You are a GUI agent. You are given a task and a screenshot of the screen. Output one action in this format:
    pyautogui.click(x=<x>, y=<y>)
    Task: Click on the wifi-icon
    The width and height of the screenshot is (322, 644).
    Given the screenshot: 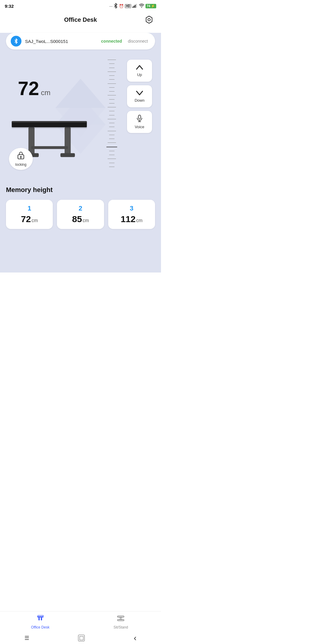 What is the action you would take?
    pyautogui.click(x=142, y=6)
    